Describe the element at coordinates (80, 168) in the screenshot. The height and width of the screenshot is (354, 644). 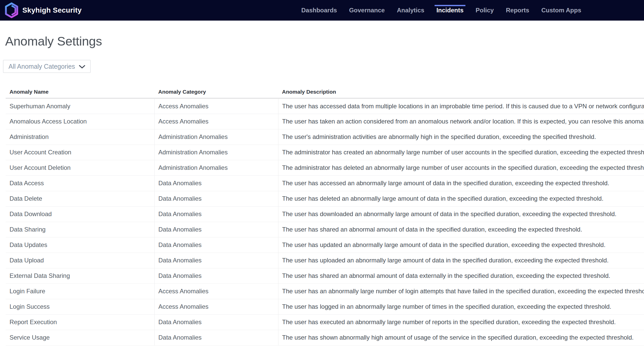
I see `anomaly-name-cell: User Account Deletion` at that location.